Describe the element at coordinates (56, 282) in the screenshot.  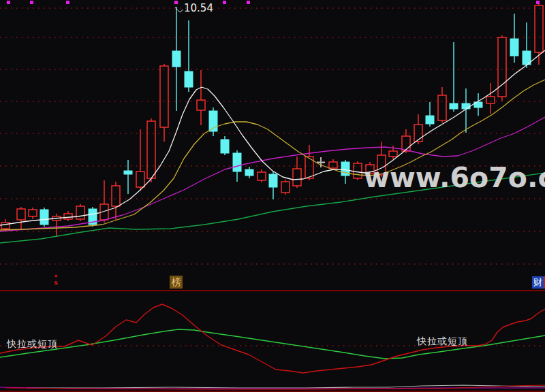
I see `signal-letter: s` at that location.